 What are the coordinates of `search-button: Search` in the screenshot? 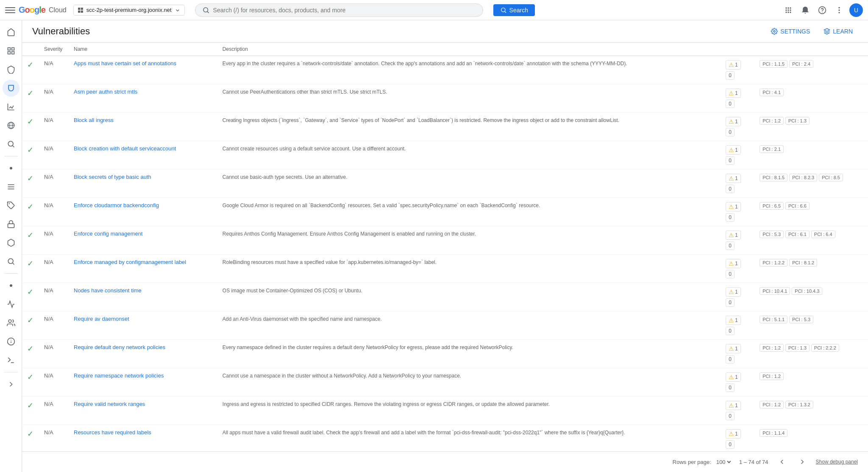 It's located at (514, 10).